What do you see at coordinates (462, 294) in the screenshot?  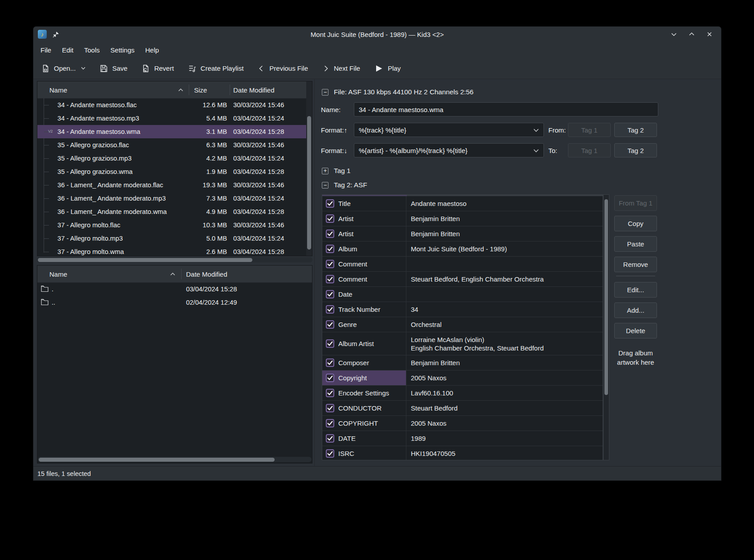 I see `tag-field-row: Date` at bounding box center [462, 294].